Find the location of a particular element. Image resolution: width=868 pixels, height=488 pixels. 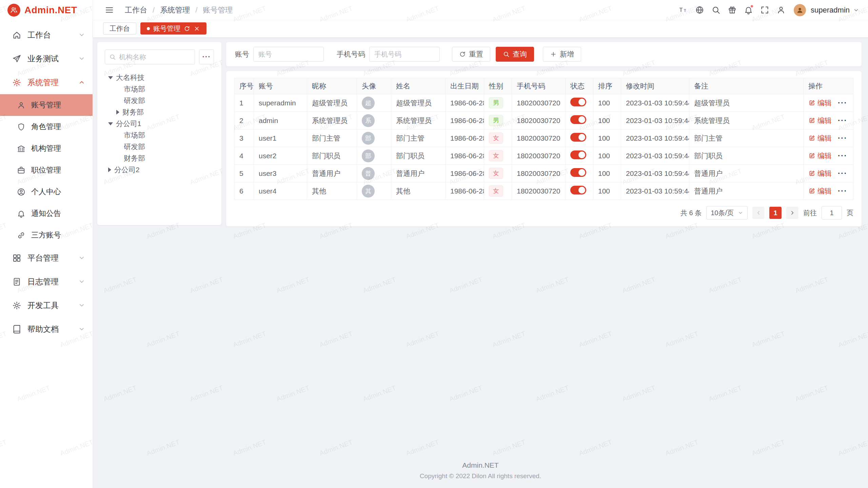

avatar: 其 is located at coordinates (368, 191).